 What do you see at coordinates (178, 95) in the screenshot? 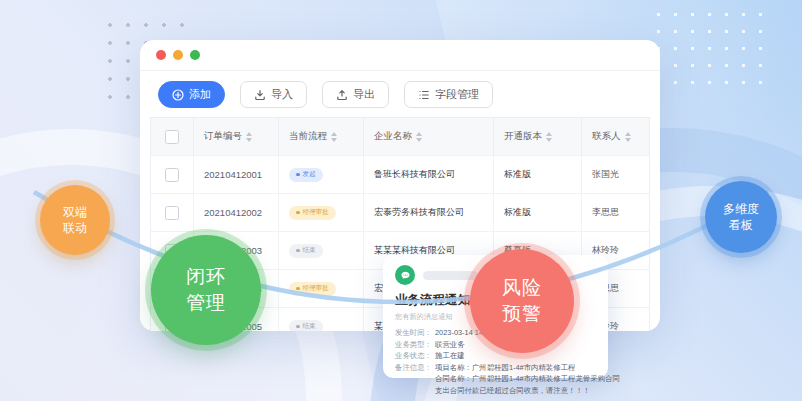
I see `plus-circle-icon` at bounding box center [178, 95].